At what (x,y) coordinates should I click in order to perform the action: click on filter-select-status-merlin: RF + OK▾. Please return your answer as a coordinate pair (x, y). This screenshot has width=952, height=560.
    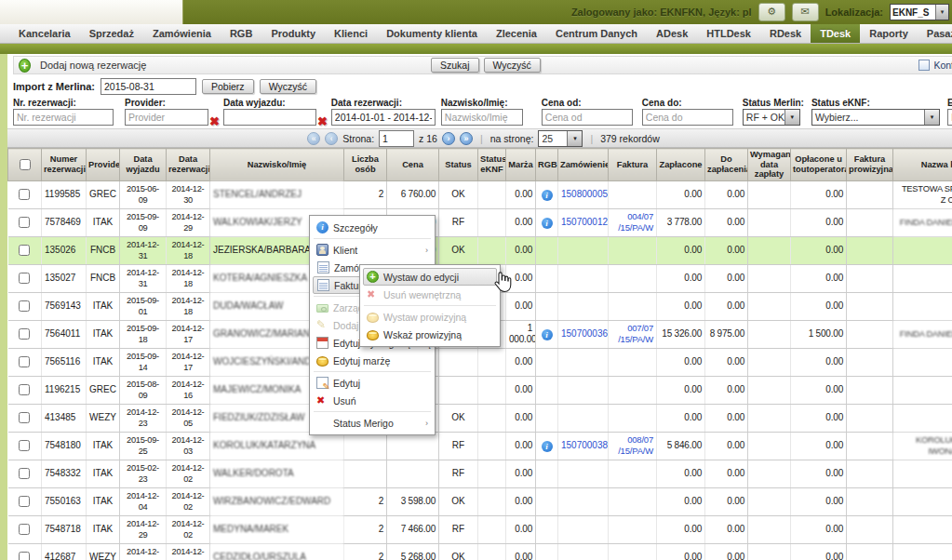
    Looking at the image, I should click on (771, 117).